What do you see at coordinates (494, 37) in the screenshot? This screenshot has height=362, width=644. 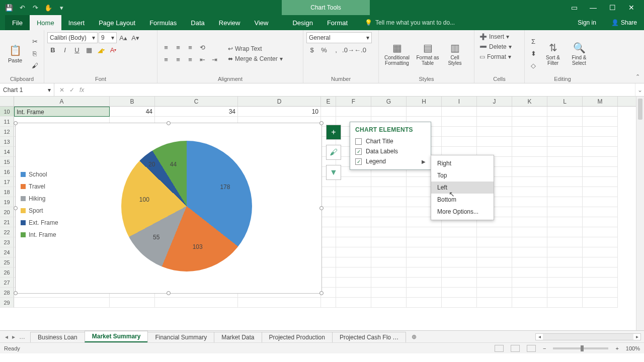 I see `cells-insert-button: ➕Insert▾` at bounding box center [494, 37].